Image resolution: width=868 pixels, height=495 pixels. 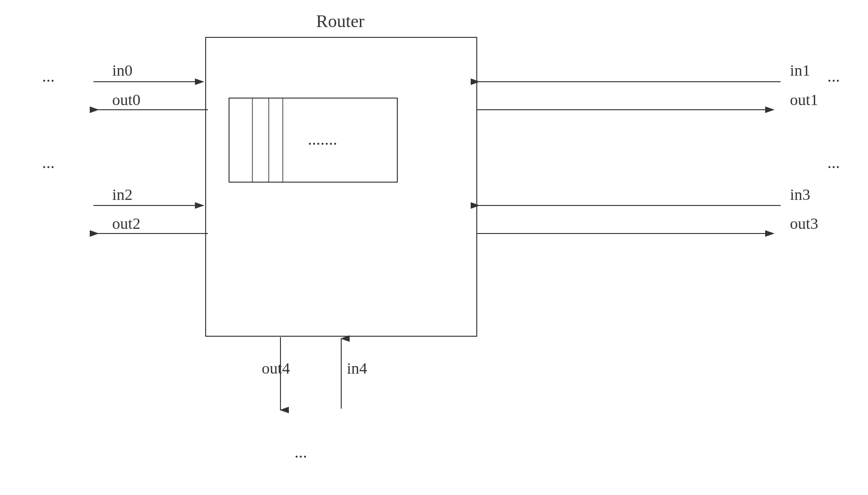 What do you see at coordinates (340, 21) in the screenshot?
I see `router-title: Router` at bounding box center [340, 21].